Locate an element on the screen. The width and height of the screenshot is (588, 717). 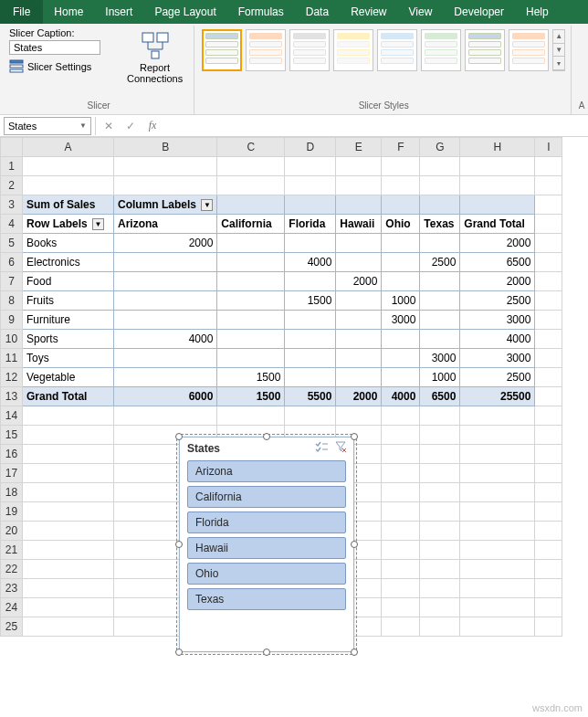
column-header: B is located at coordinates (166, 148).